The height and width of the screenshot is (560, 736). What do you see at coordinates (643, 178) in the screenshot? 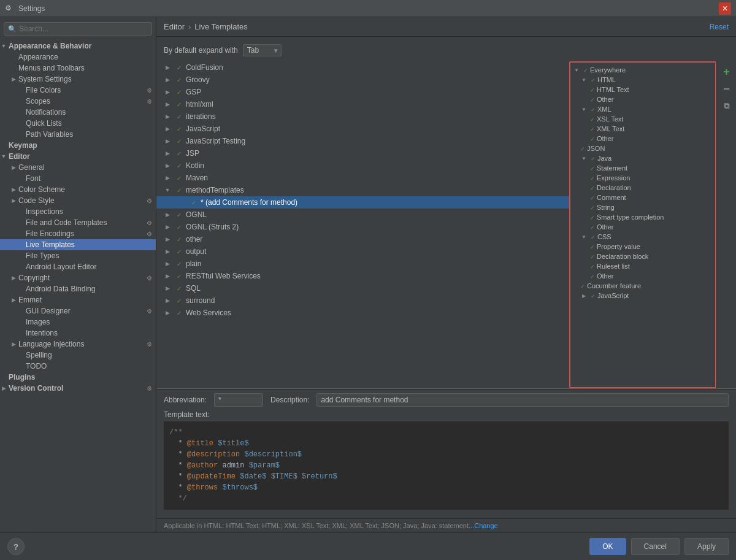
I see `ap-expression: Expression` at bounding box center [643, 178].